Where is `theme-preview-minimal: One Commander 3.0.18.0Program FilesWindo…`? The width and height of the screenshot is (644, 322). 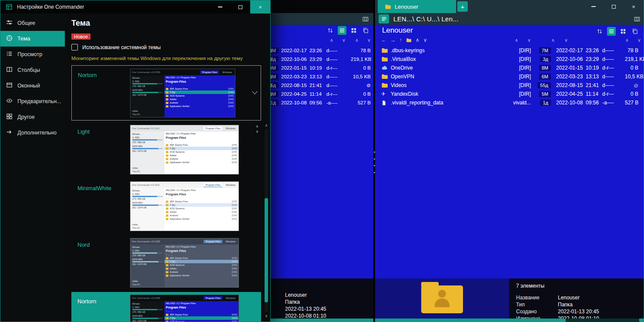 theme-preview-minimal: One Commander 3.0.18.0Program FilesWindo… is located at coordinates (184, 206).